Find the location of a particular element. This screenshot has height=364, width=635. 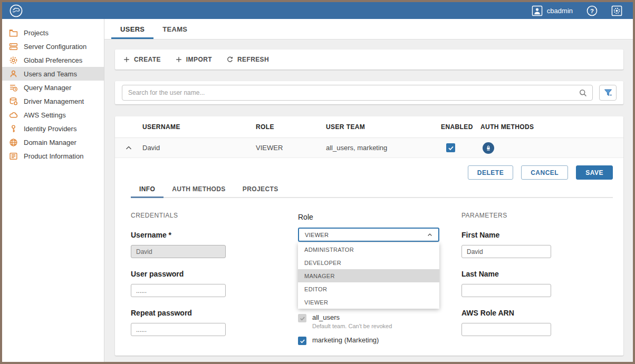

sidebar-item-product-information: Product Information is located at coordinates (53, 156).